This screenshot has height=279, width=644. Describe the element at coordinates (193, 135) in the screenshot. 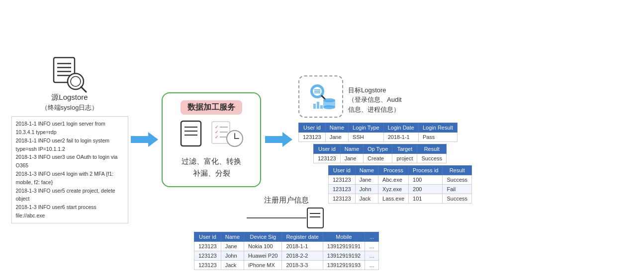

I see `process-doc-icon` at that location.